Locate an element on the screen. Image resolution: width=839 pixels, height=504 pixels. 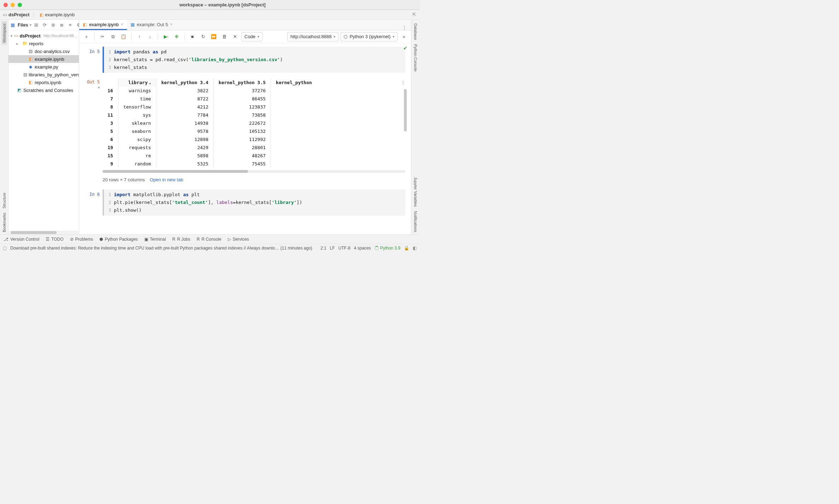
maximize-window-button is located at coordinates (20, 5).